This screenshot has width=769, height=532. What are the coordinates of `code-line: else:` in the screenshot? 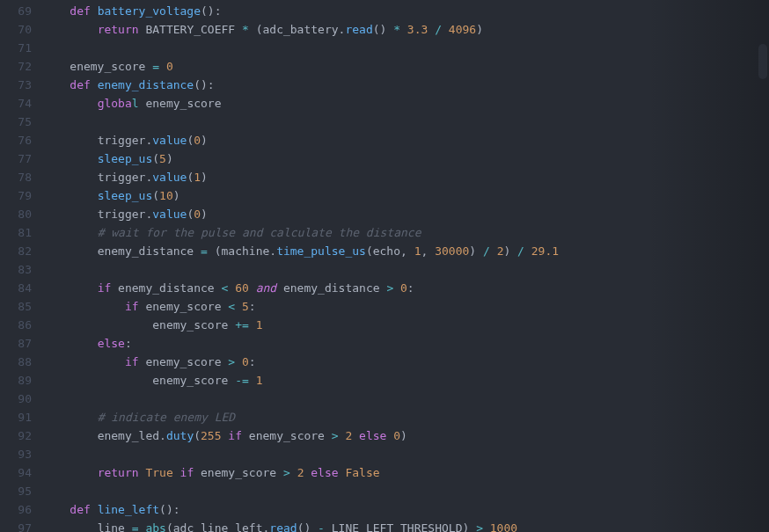 It's located at (399, 343).